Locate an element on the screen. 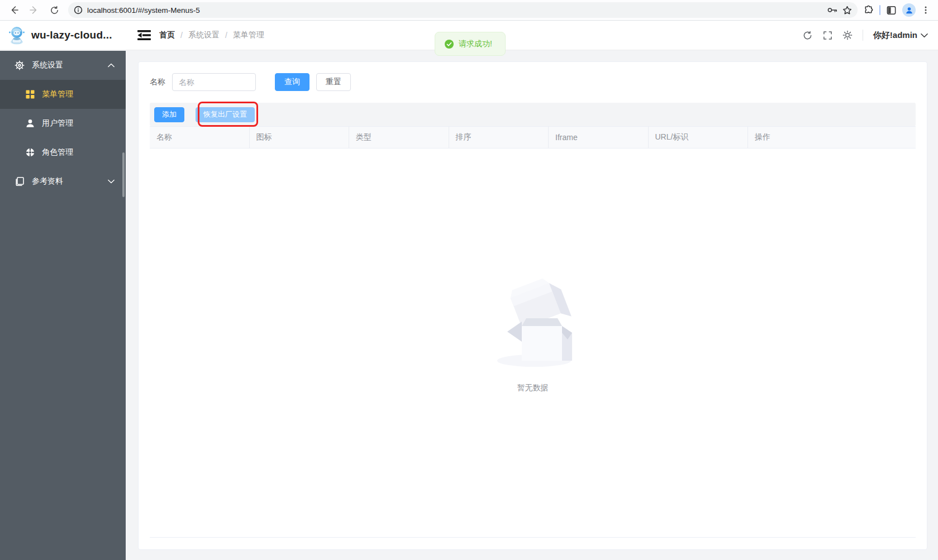  filter-bar: 名称 查询 重置 is located at coordinates (533, 82).